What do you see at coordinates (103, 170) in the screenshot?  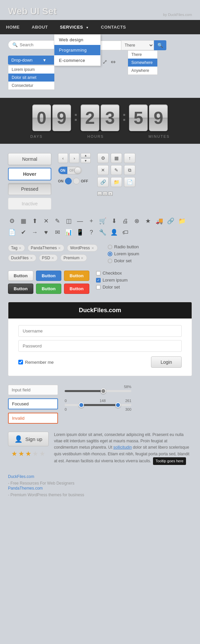 I see `close-icon-btn: ✕` at bounding box center [103, 170].